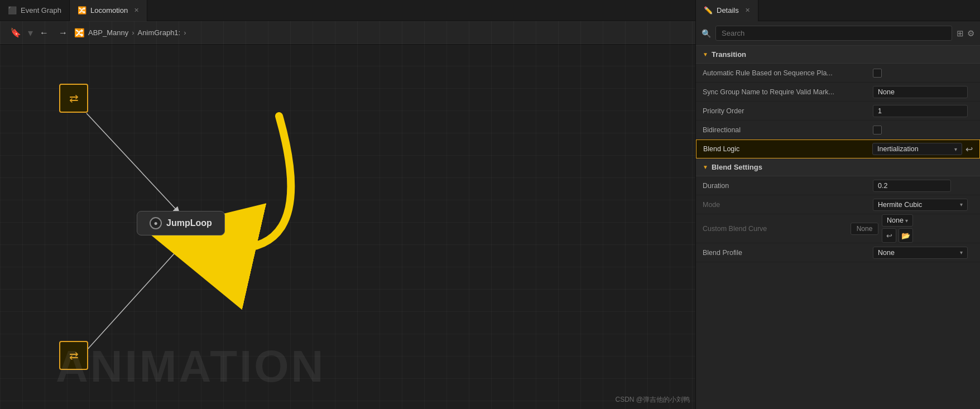  What do you see at coordinates (920, 111) in the screenshot?
I see `priority-input` at bounding box center [920, 111].